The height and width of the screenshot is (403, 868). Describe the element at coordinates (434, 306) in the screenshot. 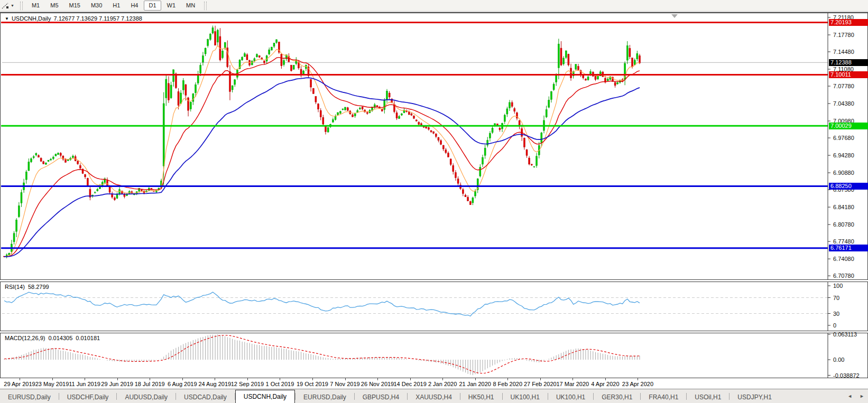

I see `rsi-panel: RSI(14) 58.2799 10070300` at that location.